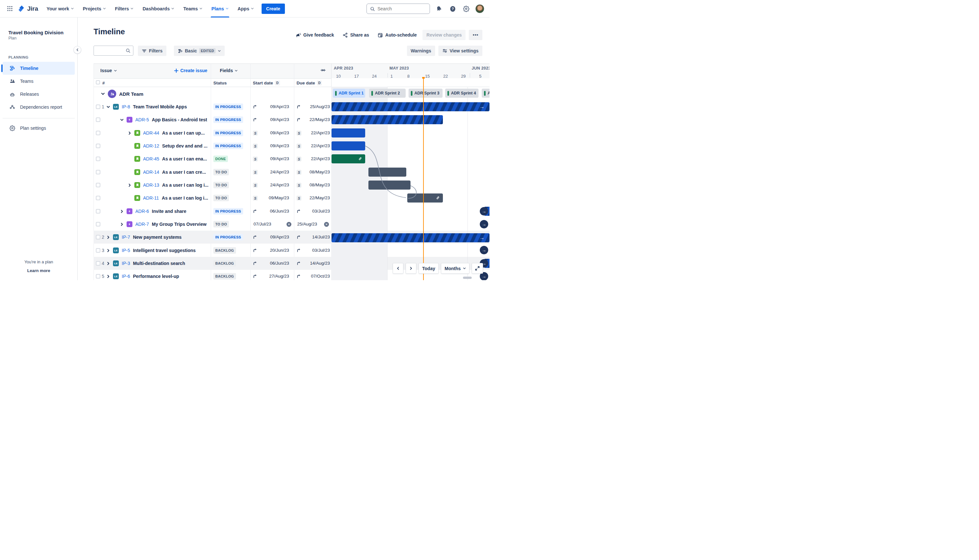  Describe the element at coordinates (179, 120) in the screenshot. I see `issue-title: App Basics - Android test` at that location.